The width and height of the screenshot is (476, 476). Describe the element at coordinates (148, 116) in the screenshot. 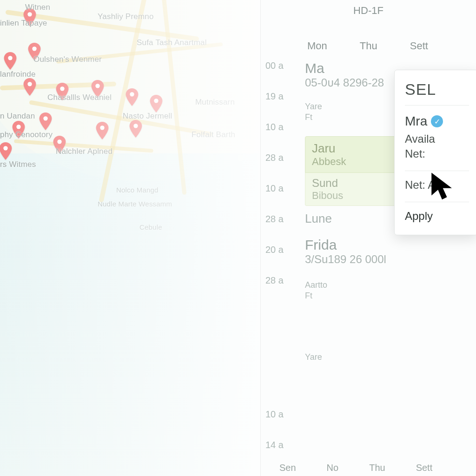

I see `map-place-label: Nasto Jermell` at that location.